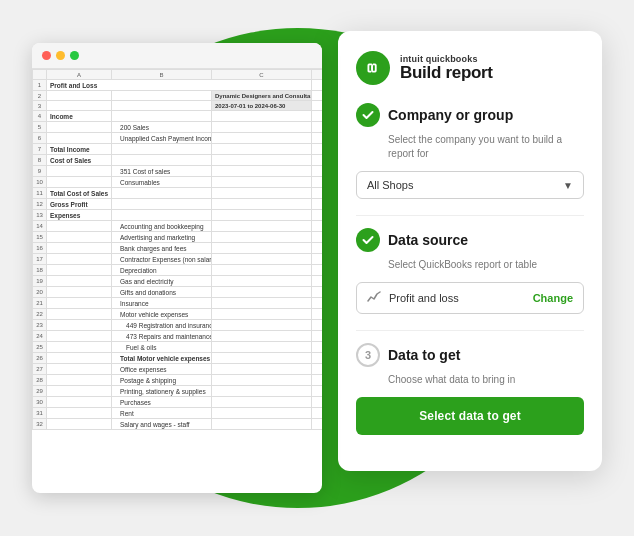 This screenshot has width=634, height=536. What do you see at coordinates (178, 160) in the screenshot?
I see `table-row: 8 Cost of Sales` at bounding box center [178, 160].